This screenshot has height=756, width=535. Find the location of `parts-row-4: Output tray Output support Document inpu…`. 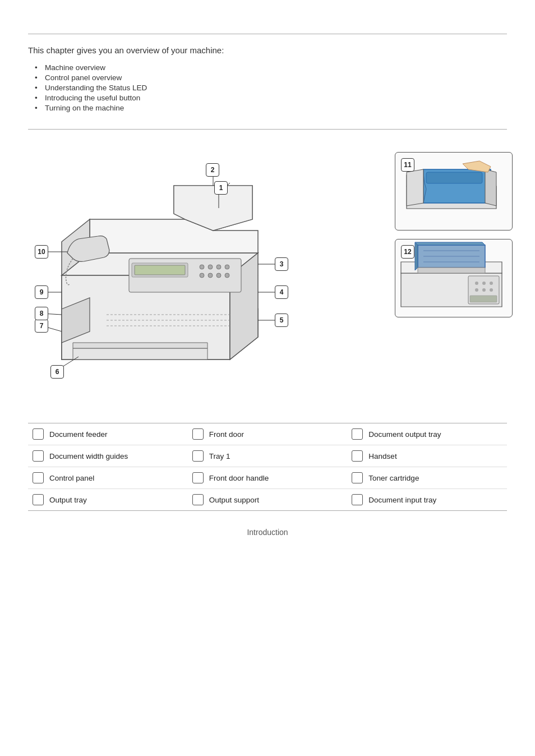

parts-row-4: Output tray Output support Document inpu… is located at coordinates (268, 500).